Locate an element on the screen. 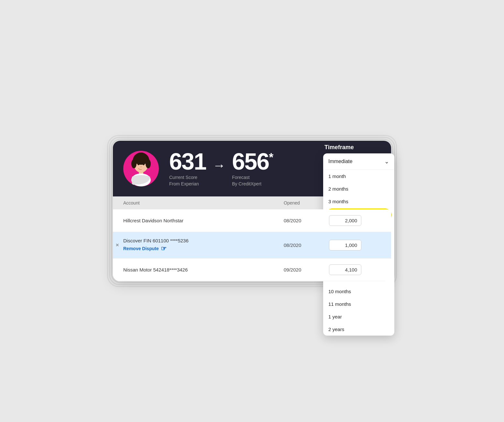 The image size is (504, 422). forecast-score-number: 656* is located at coordinates (252, 161).